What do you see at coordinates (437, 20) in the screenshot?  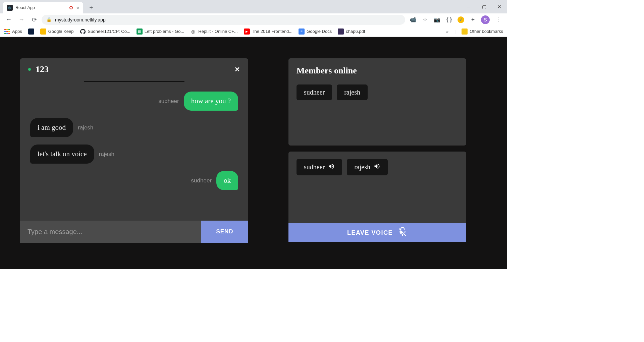 I see `camera-icon: 📷` at bounding box center [437, 20].